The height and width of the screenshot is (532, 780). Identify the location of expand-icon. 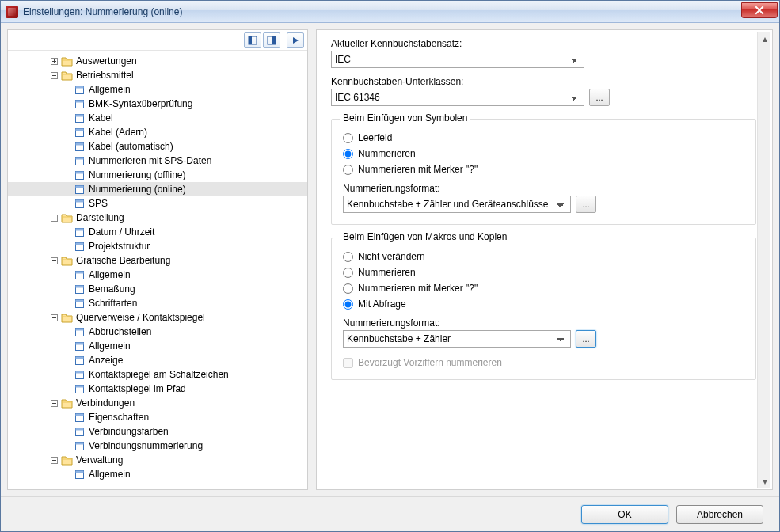
(54, 61).